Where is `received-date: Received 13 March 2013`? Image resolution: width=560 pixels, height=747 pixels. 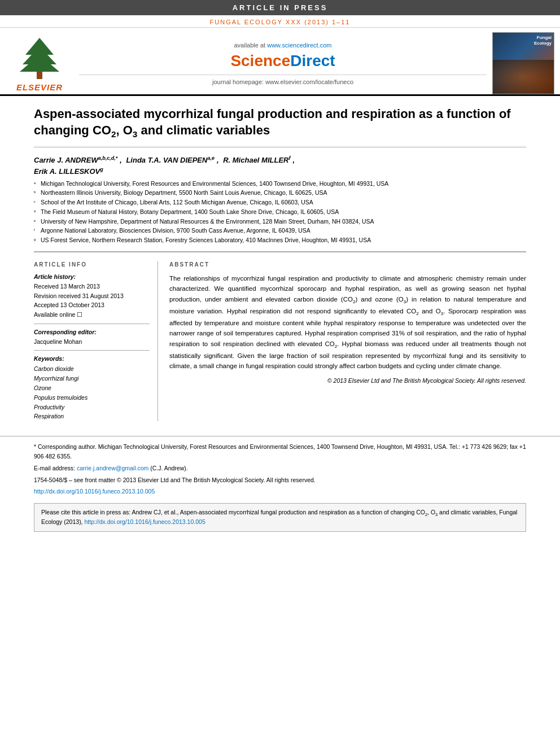 received-date: Received 13 March 2013 is located at coordinates (91, 287).